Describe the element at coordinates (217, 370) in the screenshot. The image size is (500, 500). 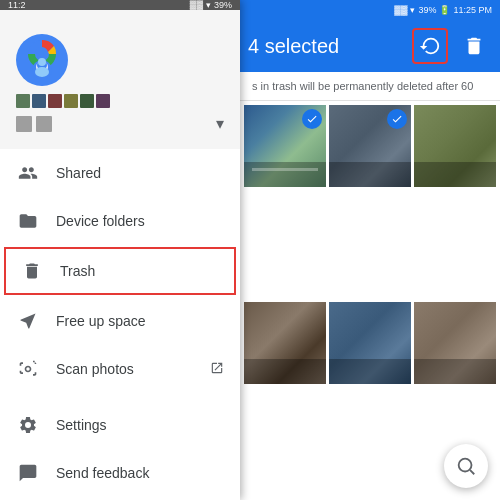
I see `external-link-icon` at that location.